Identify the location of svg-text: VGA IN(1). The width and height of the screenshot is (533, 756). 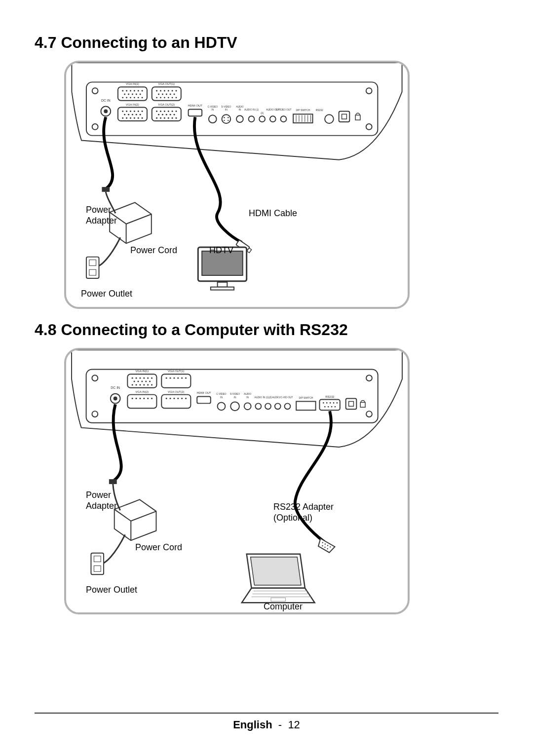
(132, 84).